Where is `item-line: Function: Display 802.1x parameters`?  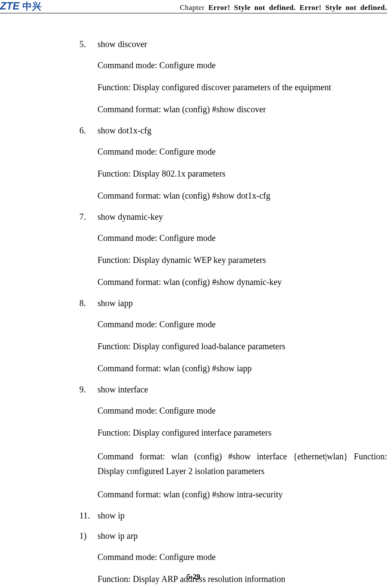
item-line: Function: Display 802.1x parameters is located at coordinates (193, 174).